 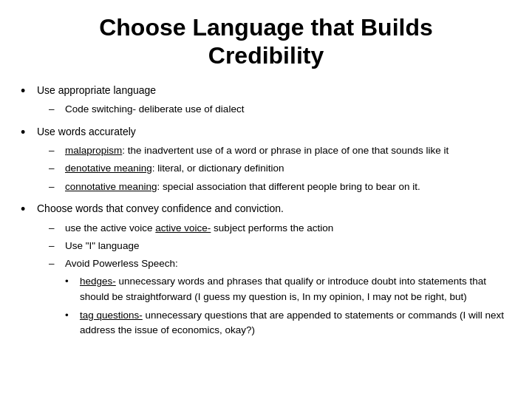 I want to click on b3s1-text: use the active voice active voice- subje…, so click(x=200, y=228).